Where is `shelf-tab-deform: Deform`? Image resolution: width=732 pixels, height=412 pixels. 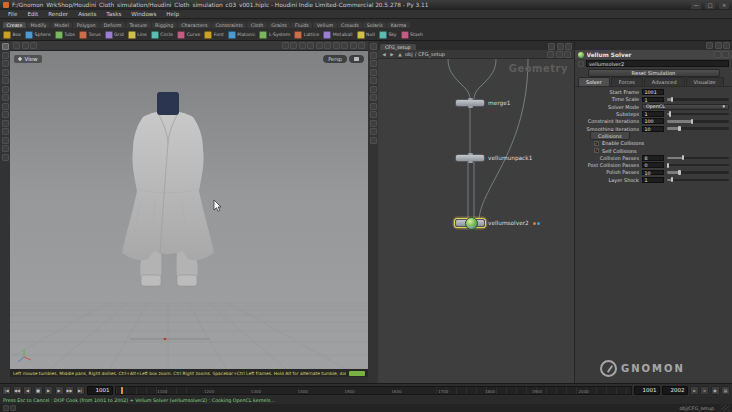
shelf-tab-deform: Deform is located at coordinates (112, 25).